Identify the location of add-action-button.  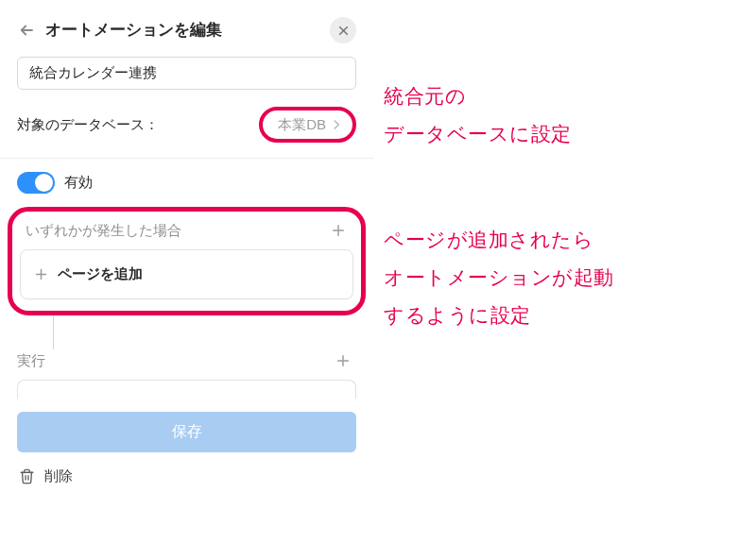
(343, 361).